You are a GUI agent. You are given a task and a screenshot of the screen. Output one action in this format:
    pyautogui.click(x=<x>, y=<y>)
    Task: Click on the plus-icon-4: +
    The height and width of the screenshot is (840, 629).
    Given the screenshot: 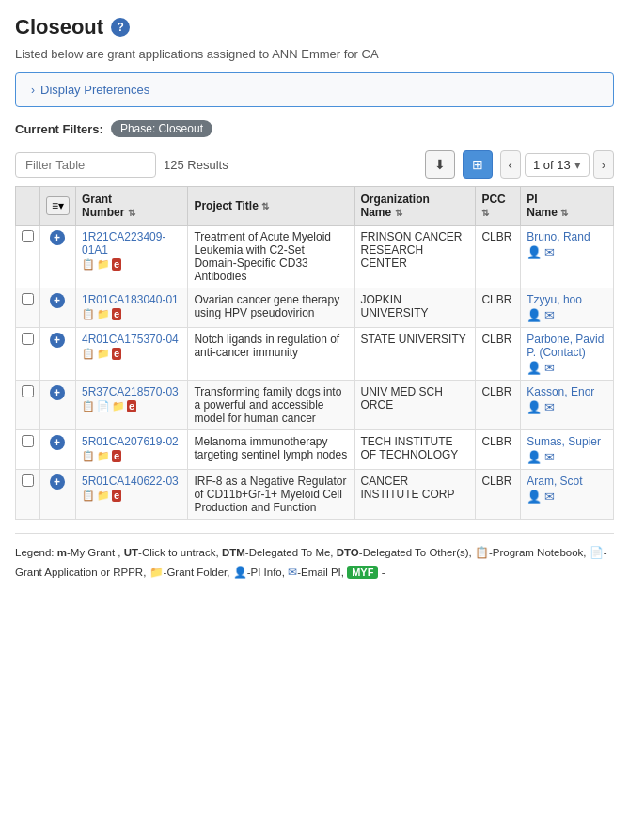 What is the action you would take?
    pyautogui.click(x=57, y=393)
    